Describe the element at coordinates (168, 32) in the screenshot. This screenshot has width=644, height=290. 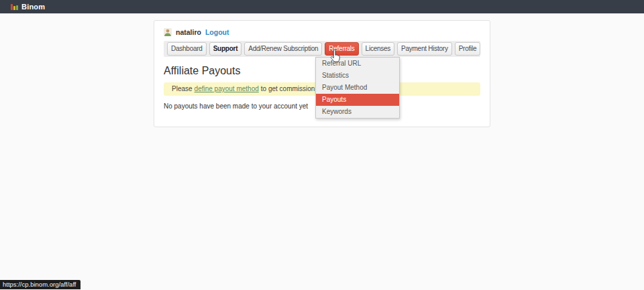
I see `avatar-icon` at that location.